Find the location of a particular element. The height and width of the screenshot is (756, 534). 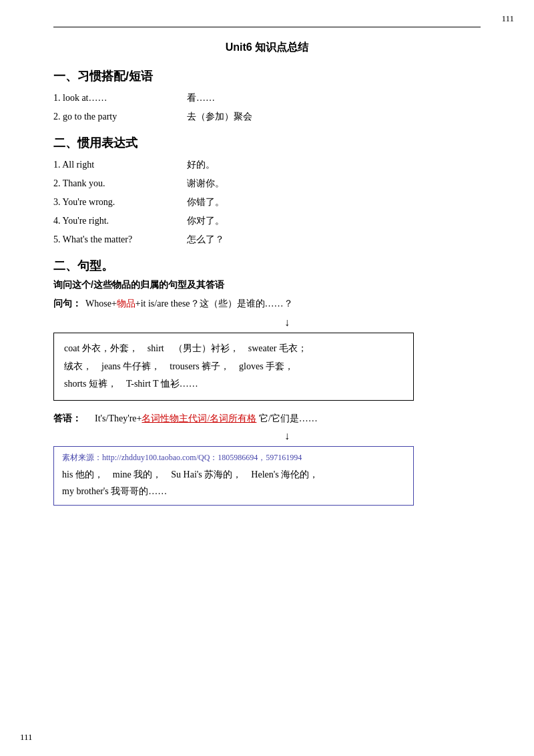

list-item: 4. You're right. 你对了。 is located at coordinates (267, 221).